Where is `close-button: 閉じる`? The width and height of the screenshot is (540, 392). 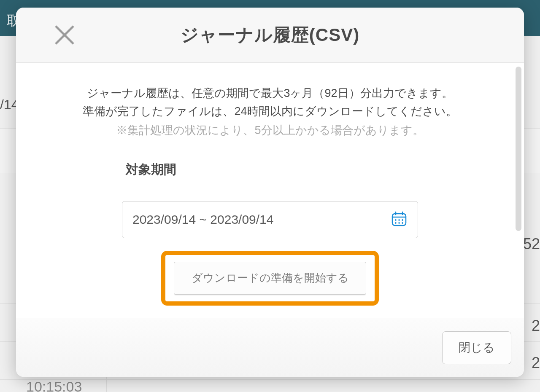
close-button: 閉じる is located at coordinates (477, 348).